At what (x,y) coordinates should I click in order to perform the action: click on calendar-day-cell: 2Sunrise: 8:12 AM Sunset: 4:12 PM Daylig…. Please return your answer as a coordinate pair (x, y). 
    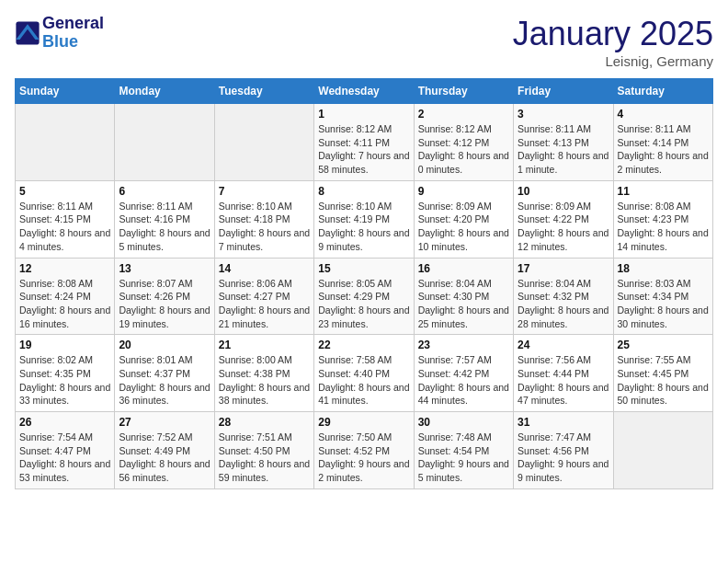
    Looking at the image, I should click on (463, 143).